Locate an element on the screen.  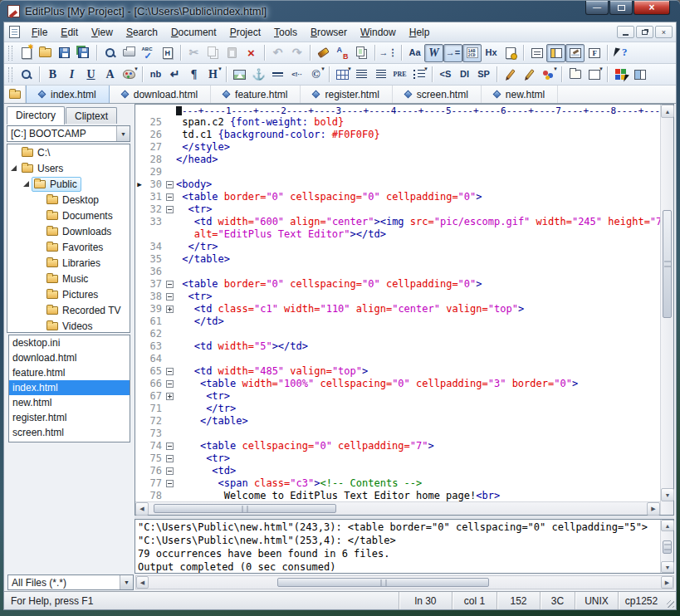
code-line: 37 <table border="0" cellspacing="0" cel… is located at coordinates (398, 284).